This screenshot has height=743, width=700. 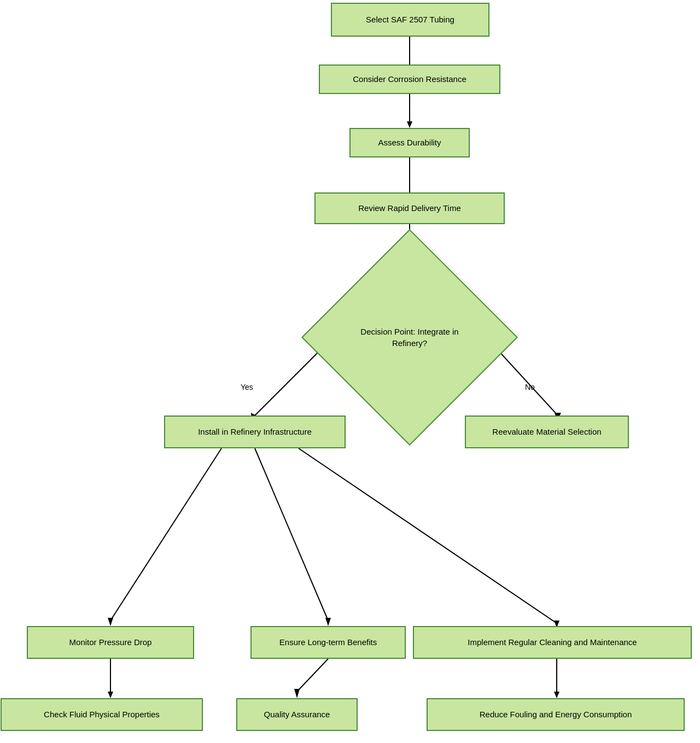 I want to click on node-check-fluid: Check Fluid Physical Properties, so click(x=102, y=715).